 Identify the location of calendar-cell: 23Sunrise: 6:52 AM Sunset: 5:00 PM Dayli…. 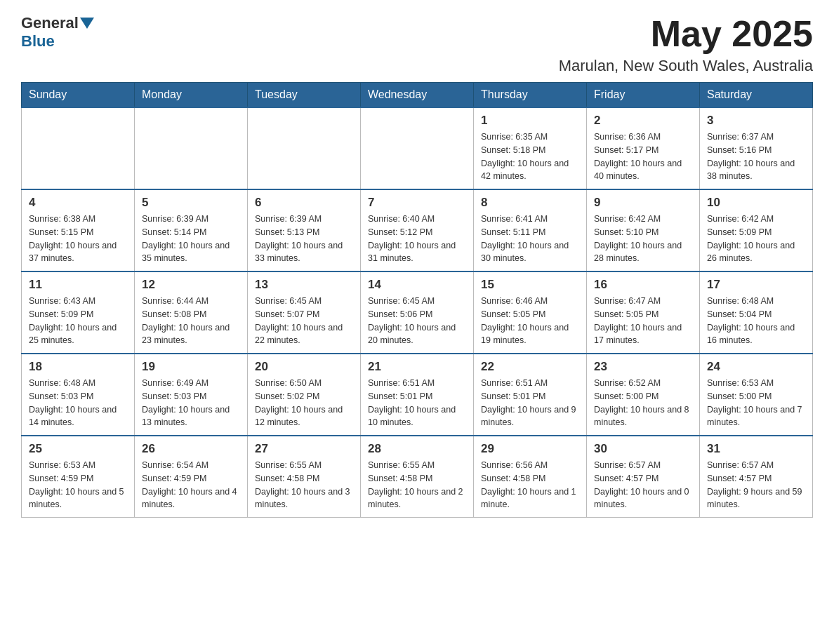
(643, 394).